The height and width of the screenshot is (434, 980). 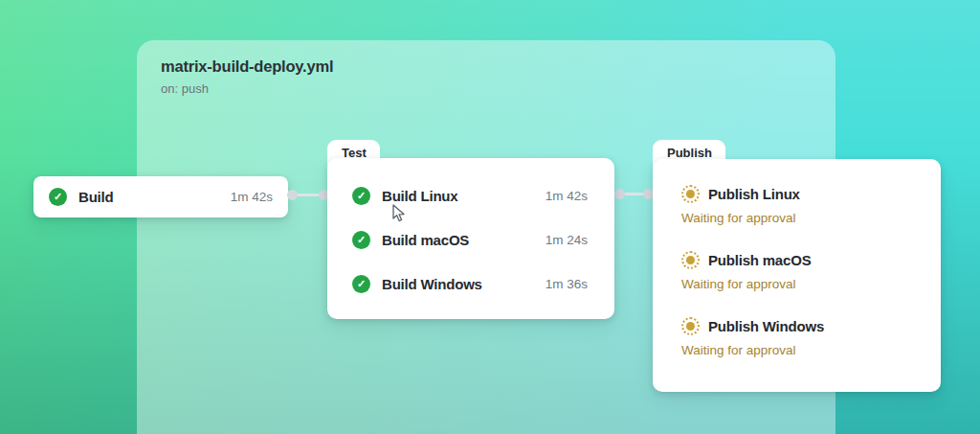 I want to click on job-item-publish-linux: Publish Linux Waiting for approval, so click(x=798, y=203).